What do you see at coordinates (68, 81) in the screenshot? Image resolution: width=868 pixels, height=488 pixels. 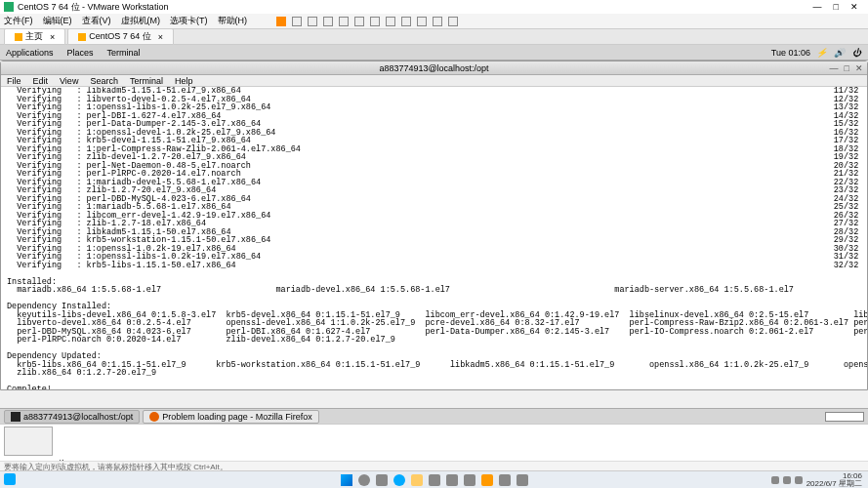 I see `term-menu-view: View` at bounding box center [68, 81].